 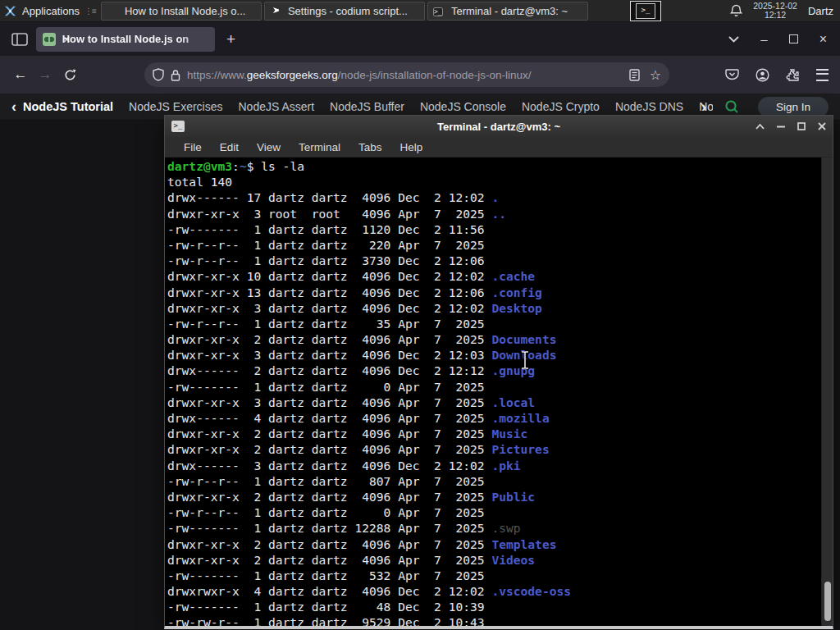 I want to click on file-row: -rw-r--r-- 1 dartz dartz 220 Apr 7 2025 …, so click(x=494, y=244).